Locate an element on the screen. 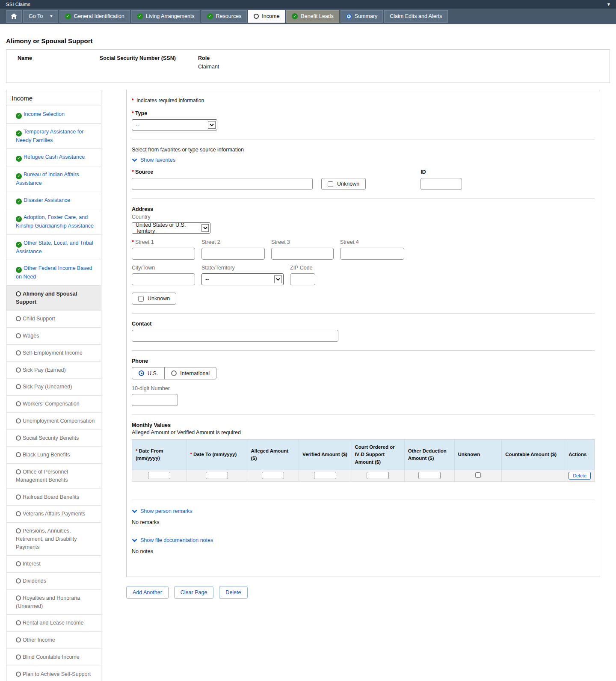 The height and width of the screenshot is (681, 616). sidebar-item-sick-pay-unearned: Sick Pay (Unearned) is located at coordinates (54, 387).